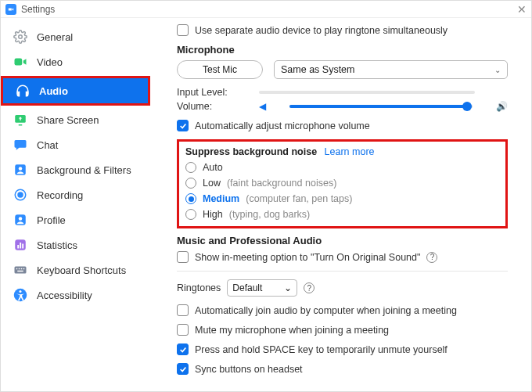 This screenshot has height=392, width=532. Describe the element at coordinates (183, 310) in the screenshot. I see `checkbox-auto-join` at that location.